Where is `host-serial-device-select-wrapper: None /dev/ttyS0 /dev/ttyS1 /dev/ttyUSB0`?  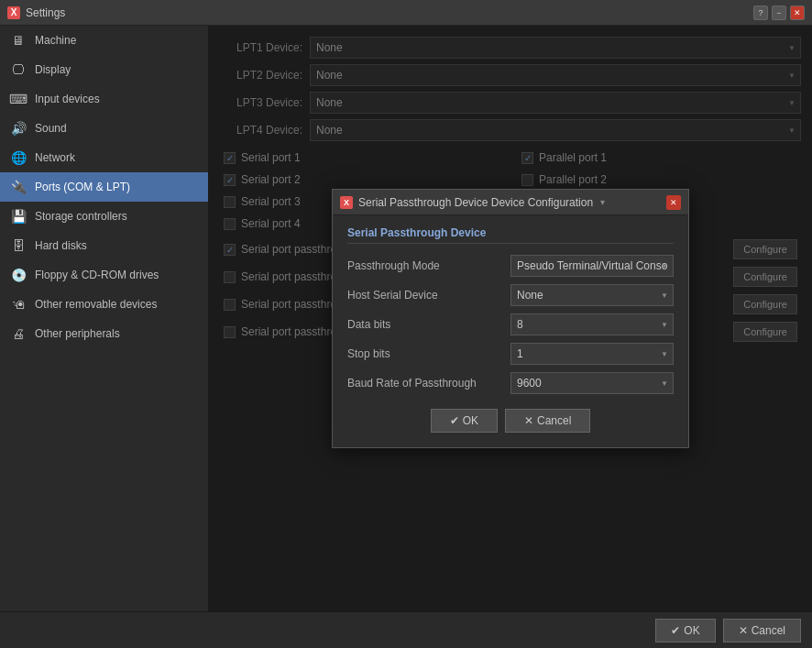 host-serial-device-select-wrapper: None /dev/ttyS0 /dev/ttyS1 /dev/ttyUSB0 is located at coordinates (592, 295).